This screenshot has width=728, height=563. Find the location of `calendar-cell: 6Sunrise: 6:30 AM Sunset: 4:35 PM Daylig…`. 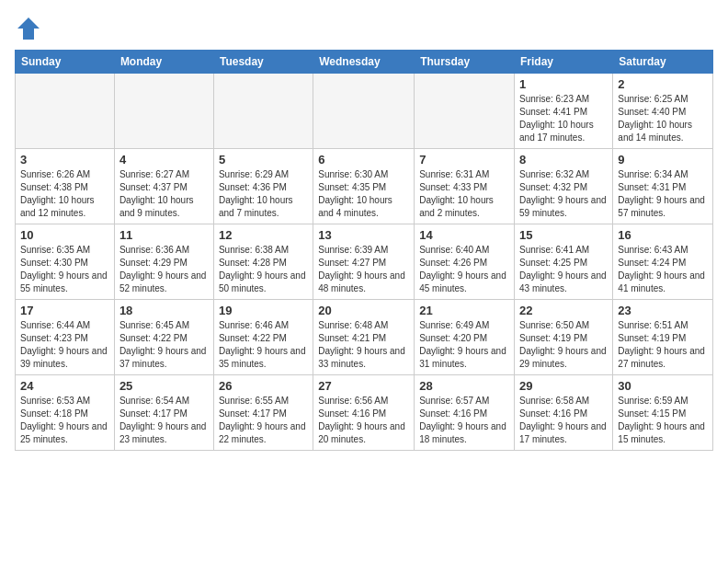

calendar-cell: 6Sunrise: 6:30 AM Sunset: 4:35 PM Daylig… is located at coordinates (364, 187).